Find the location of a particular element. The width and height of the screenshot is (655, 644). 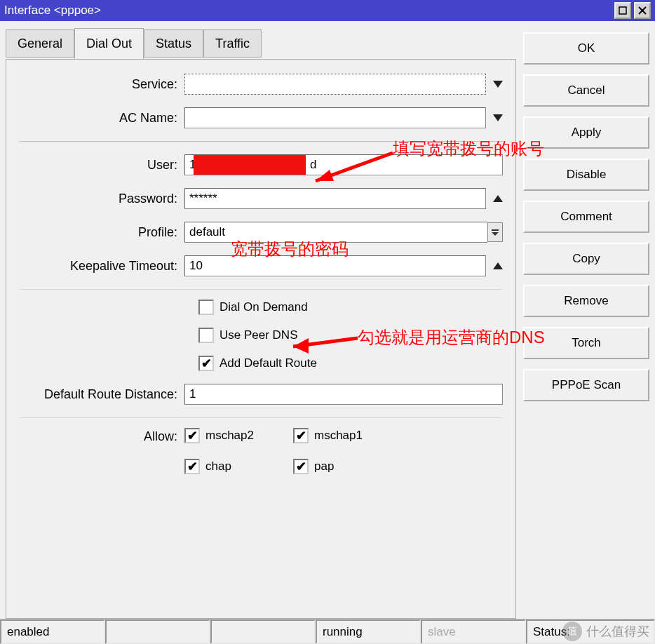

add-default-route-checkbox: ✔ is located at coordinates (206, 363).